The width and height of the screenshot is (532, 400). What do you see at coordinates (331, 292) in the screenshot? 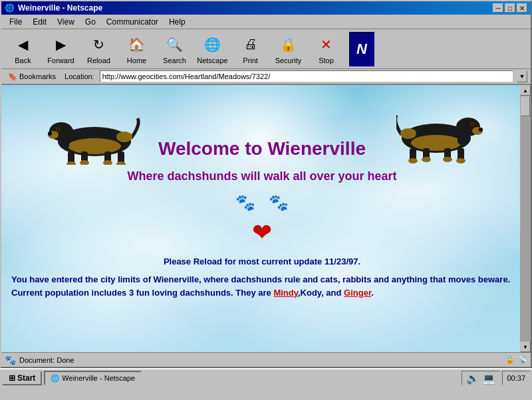
I see `and-text: , and` at bounding box center [331, 292].